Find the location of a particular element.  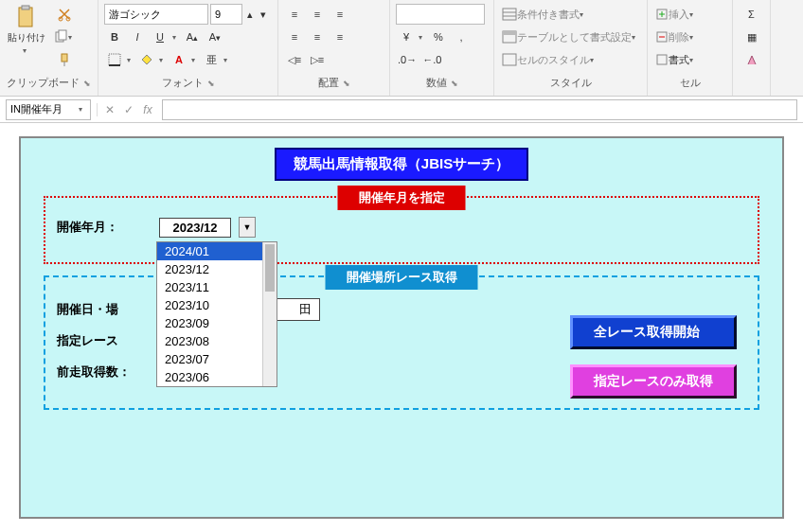

format-cells-button: 書式▾ is located at coordinates (689, 60).